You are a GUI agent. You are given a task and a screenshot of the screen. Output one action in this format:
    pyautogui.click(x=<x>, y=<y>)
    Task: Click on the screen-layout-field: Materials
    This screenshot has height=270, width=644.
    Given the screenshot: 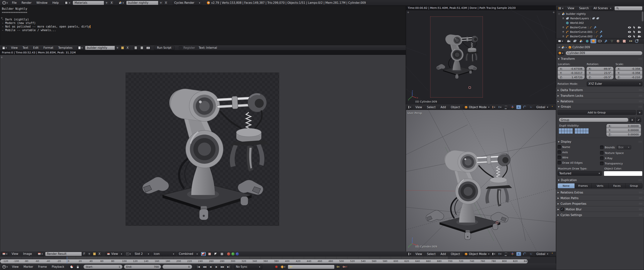 What is the action you would take?
    pyautogui.click(x=88, y=3)
    